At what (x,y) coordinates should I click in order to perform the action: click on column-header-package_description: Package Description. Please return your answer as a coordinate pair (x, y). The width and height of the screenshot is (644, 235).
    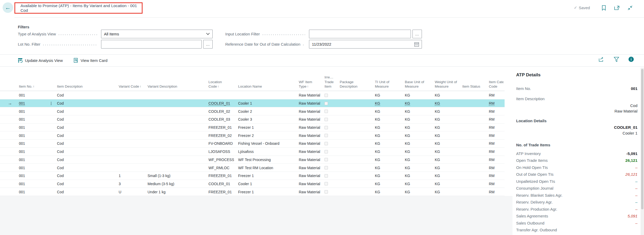
    Looking at the image, I should click on (353, 84).